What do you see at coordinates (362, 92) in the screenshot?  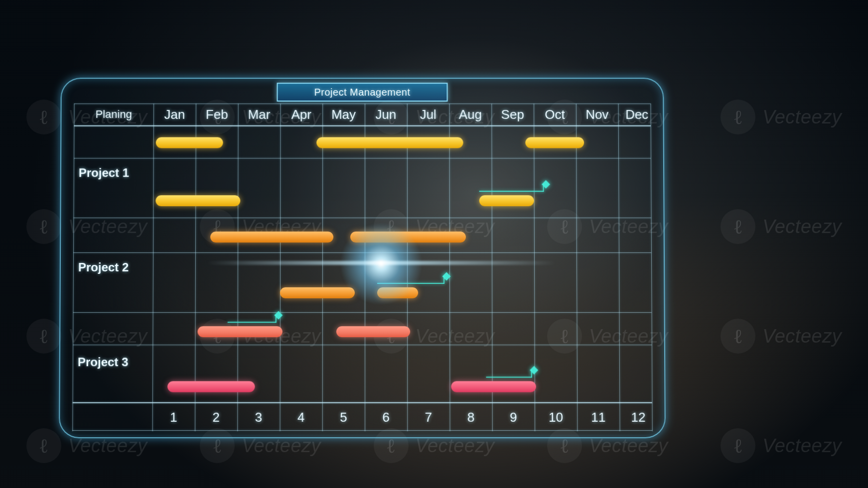 I see `chart-title: Project Management` at bounding box center [362, 92].